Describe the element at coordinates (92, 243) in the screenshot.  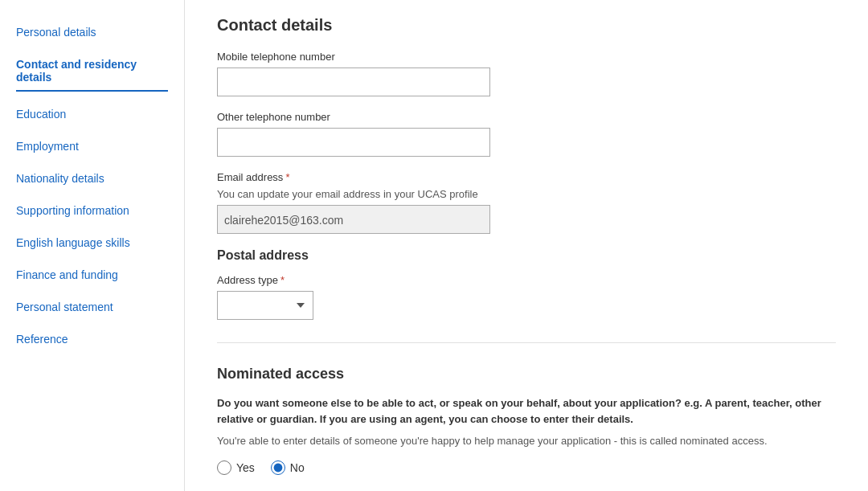
I see `sidebar-item-english-language: English language skills` at that location.